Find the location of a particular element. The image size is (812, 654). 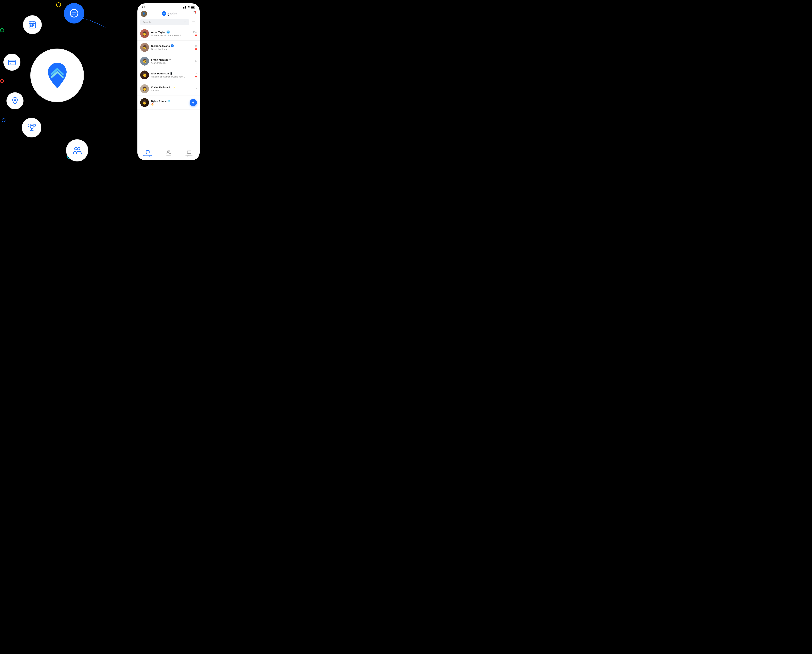

phone-frame: 9:41 👤 is located at coordinates (169, 82).